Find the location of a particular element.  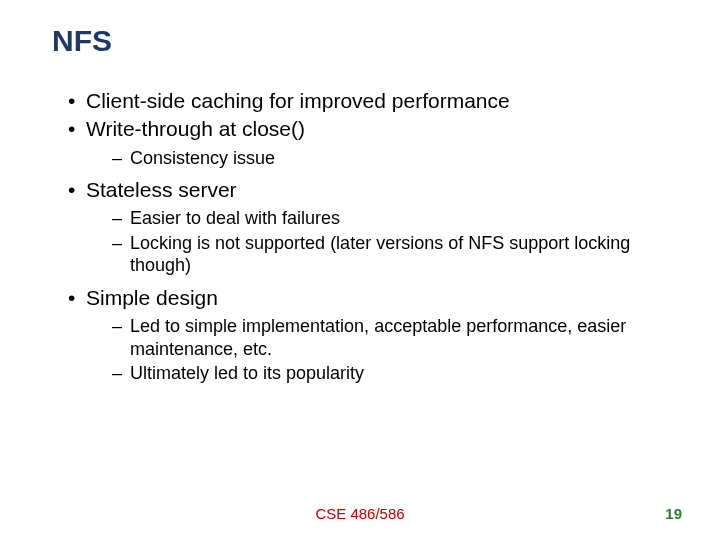

sub-bullet-item: Consistency issue is located at coordinates (416, 158).